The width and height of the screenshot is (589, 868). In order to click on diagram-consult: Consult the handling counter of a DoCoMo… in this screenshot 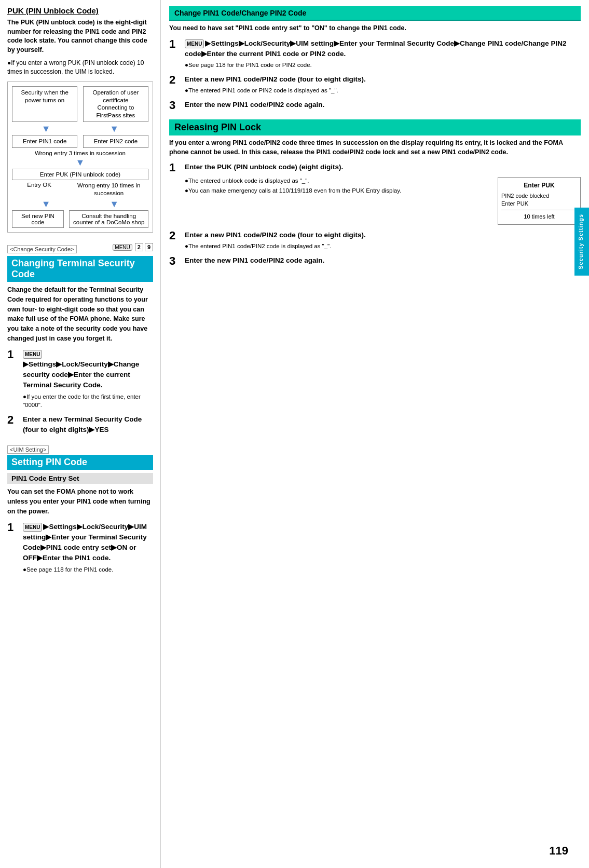, I will do `click(109, 219)`.